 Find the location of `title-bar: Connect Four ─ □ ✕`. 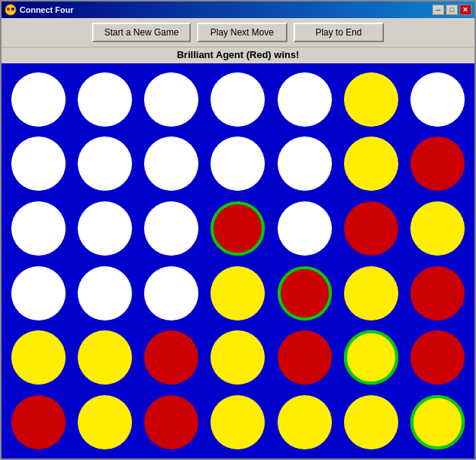

title-bar: Connect Four ─ □ ✕ is located at coordinates (238, 10).